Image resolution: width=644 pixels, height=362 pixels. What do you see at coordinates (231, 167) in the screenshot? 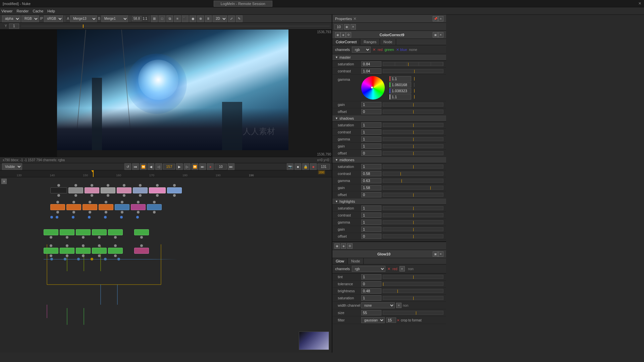
I see `skip-forward-icon: ⏭` at bounding box center [231, 167].